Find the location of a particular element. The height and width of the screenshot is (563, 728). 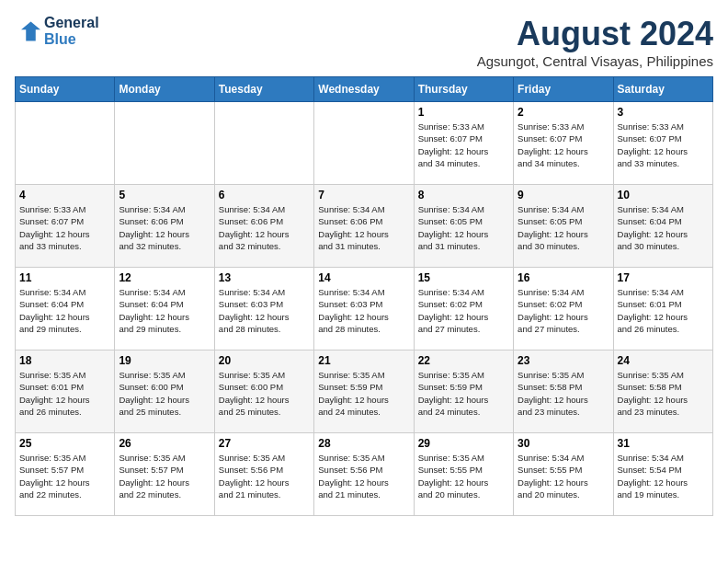

day-number: 6 is located at coordinates (265, 195).